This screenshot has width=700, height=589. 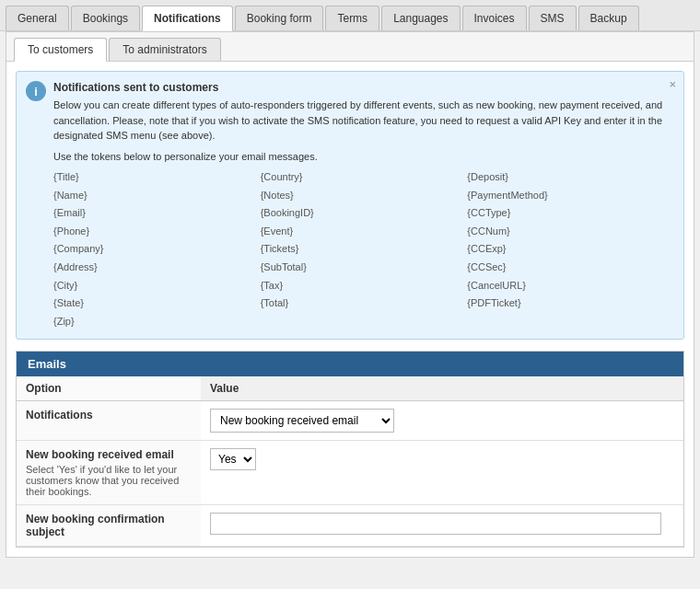 What do you see at coordinates (352, 18) in the screenshot?
I see `tab-terms: Terms` at bounding box center [352, 18].